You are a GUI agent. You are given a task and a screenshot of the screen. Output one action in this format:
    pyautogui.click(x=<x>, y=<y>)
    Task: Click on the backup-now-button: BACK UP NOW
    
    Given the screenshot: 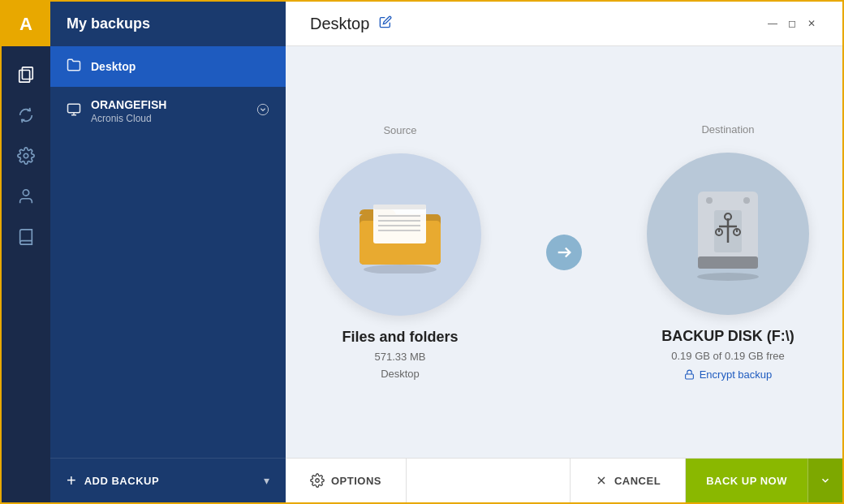 What is the action you would take?
    pyautogui.click(x=747, y=480)
    